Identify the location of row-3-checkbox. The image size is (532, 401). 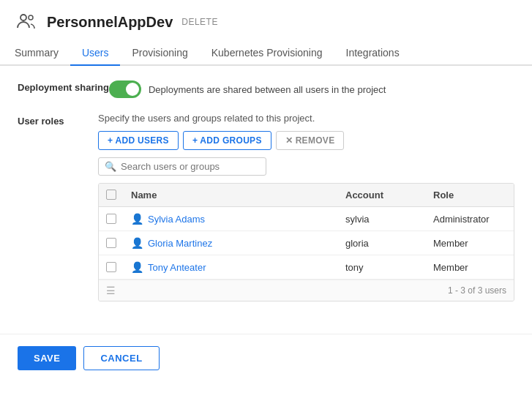
(111, 267).